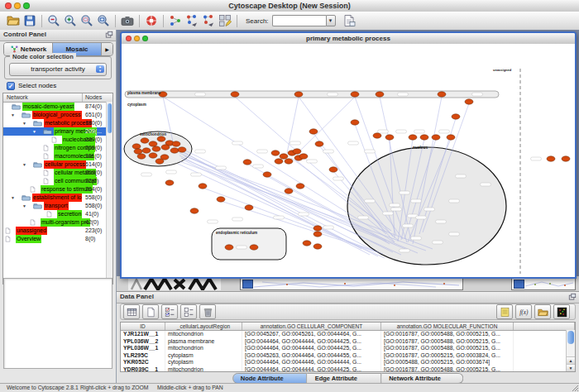 Image resolution: width=579 pixels, height=392 pixels. What do you see at coordinates (175, 21) in the screenshot?
I see `network-overview-icon` at bounding box center [175, 21].